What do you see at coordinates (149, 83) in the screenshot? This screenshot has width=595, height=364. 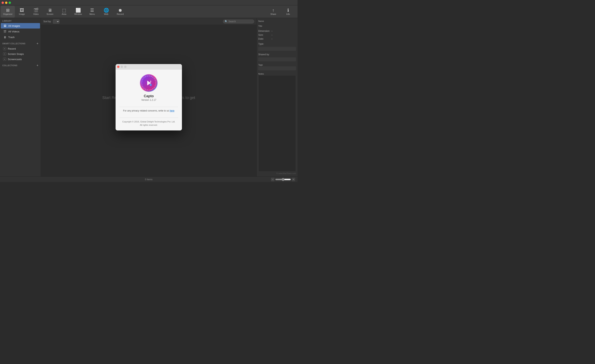 I see `app-icon-inner: +` at bounding box center [149, 83].